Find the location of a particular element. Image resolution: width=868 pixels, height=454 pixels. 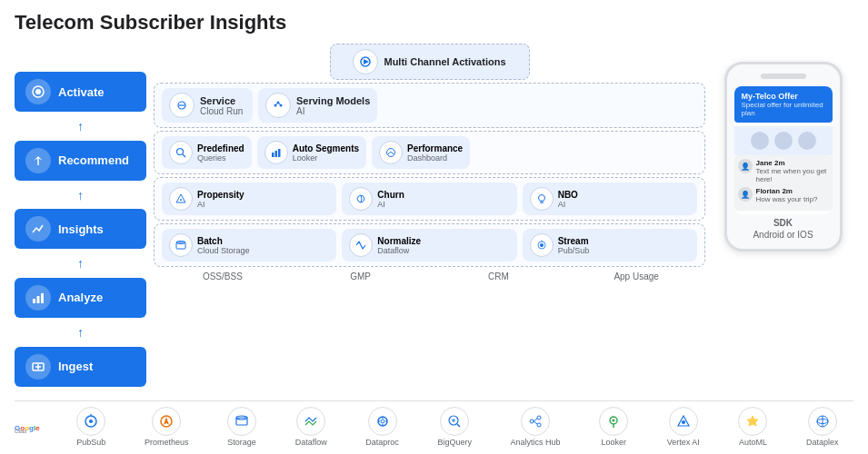

phone-mockup: My-Telco Offer Special offer for unlimit… is located at coordinates (783, 156).